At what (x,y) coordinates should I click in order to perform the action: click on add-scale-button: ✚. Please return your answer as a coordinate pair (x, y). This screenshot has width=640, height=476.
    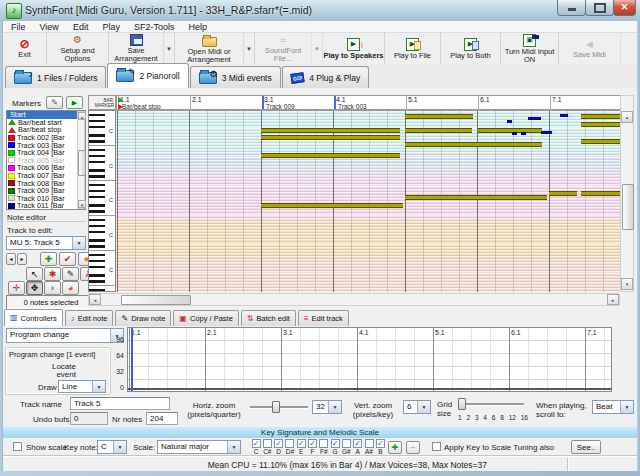
    Looking at the image, I should click on (395, 448).